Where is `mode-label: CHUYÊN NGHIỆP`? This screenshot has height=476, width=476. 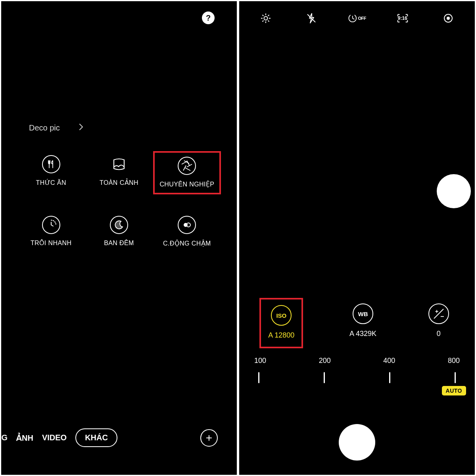
mode-label: CHUYÊN NGHIỆP is located at coordinates (187, 184).